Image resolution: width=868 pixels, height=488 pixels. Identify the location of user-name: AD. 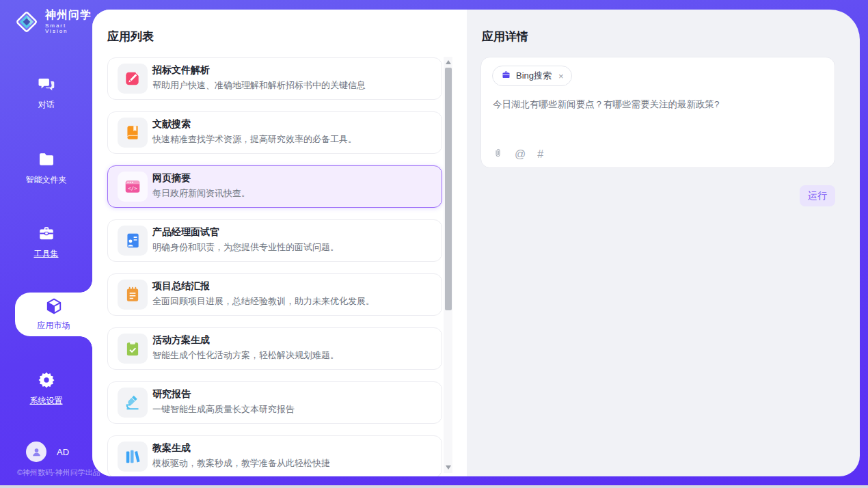
(63, 452).